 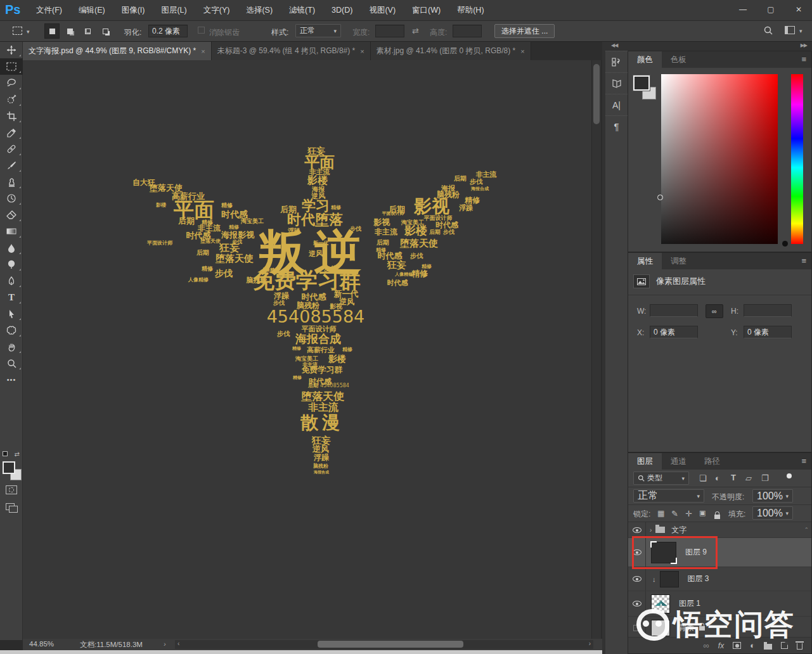 What do you see at coordinates (525, 31) in the screenshot?
I see `select-and-mask-button: 选择并遮住 ...` at bounding box center [525, 31].